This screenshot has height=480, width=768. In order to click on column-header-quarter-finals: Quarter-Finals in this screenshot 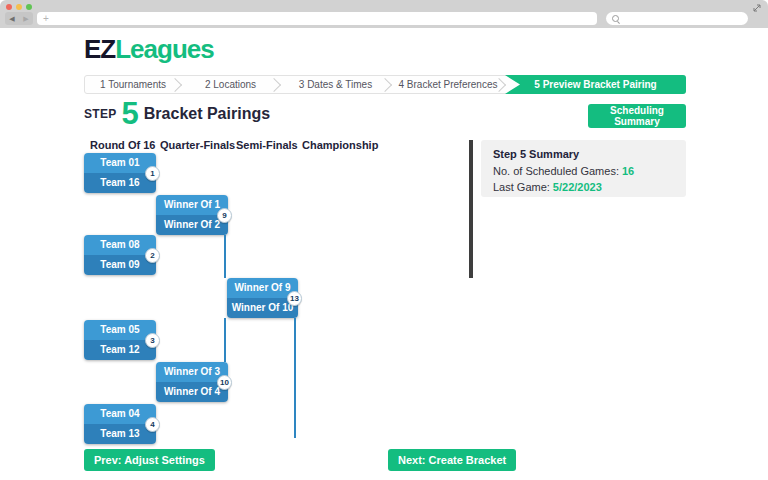, I will do `click(198, 145)`.